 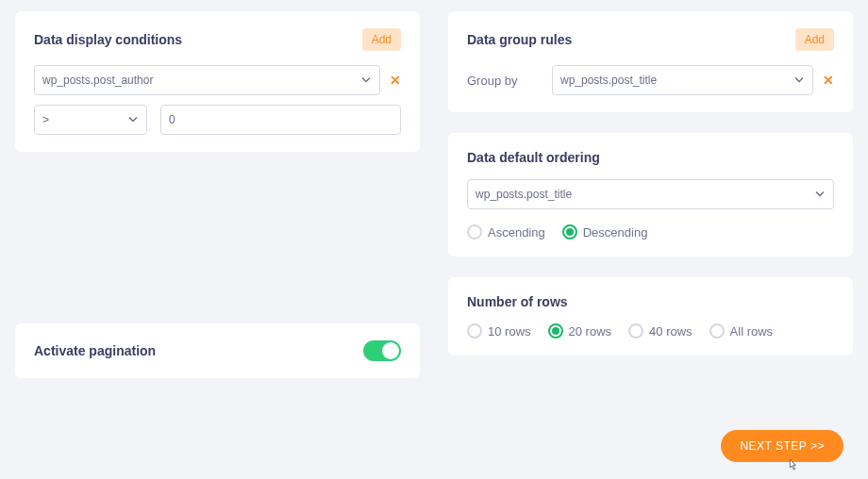 I want to click on rows-option-label: 10 rows, so click(x=509, y=332).